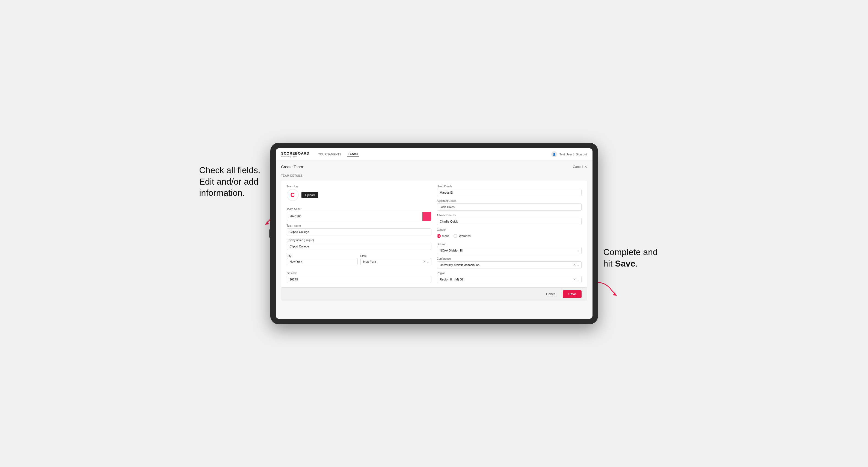 This screenshot has height=467, width=868. What do you see at coordinates (292, 176) in the screenshot?
I see `section-title: TEAM DETAILS` at bounding box center [292, 176].